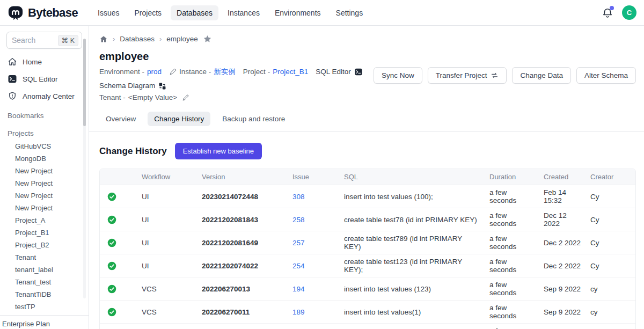  What do you see at coordinates (611, 312) in the screenshot?
I see `creator-cell: cy` at bounding box center [611, 312].